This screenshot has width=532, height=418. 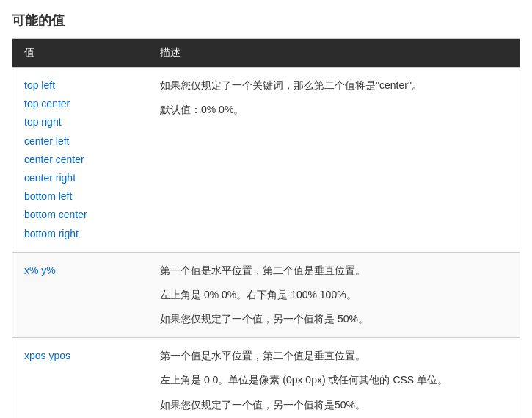 I want to click on value-item: bottom right, so click(x=81, y=234).